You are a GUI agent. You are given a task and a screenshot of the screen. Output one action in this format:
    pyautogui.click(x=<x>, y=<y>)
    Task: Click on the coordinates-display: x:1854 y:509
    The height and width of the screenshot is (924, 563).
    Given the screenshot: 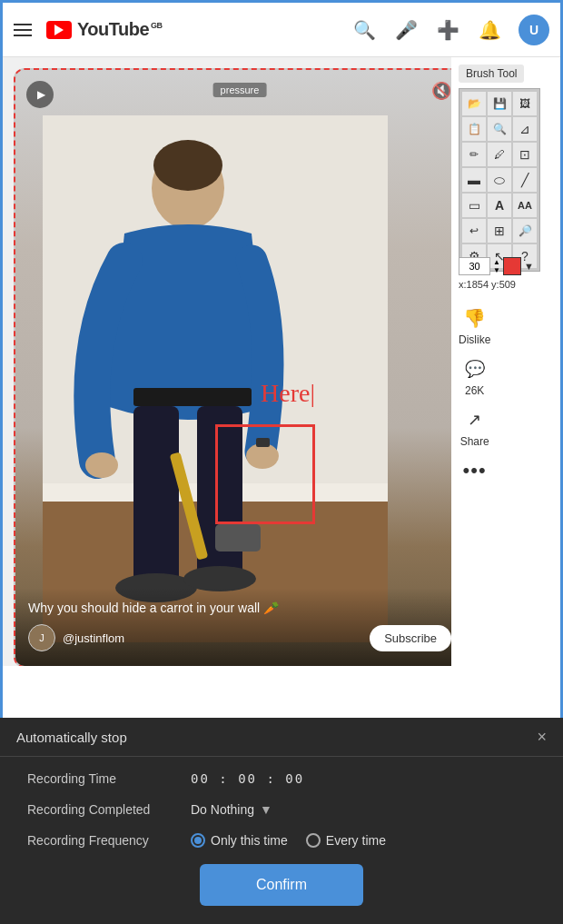 What is the action you would take?
    pyautogui.click(x=487, y=284)
    